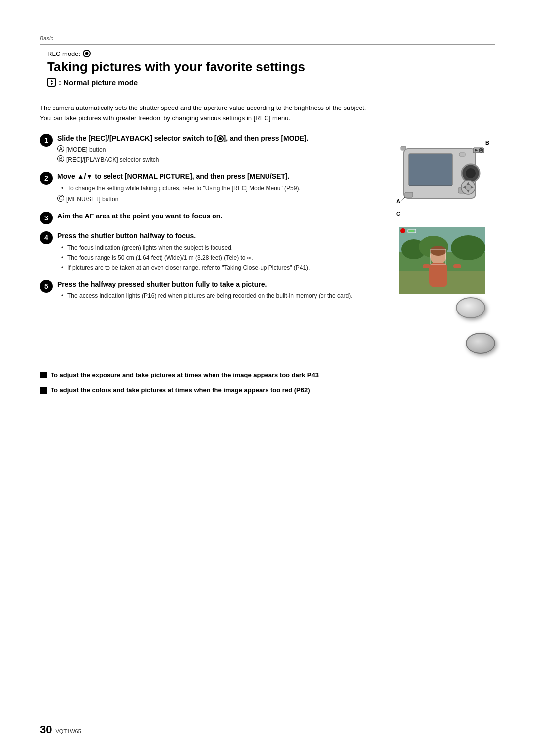 The image size is (535, 756). I want to click on shutter-full-button, so click(481, 343).